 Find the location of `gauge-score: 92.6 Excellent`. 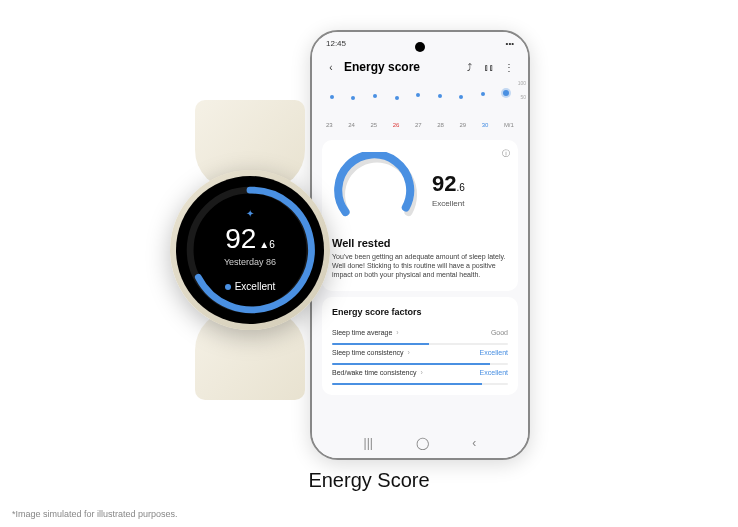

gauge-score: 92.6 Excellent is located at coordinates (448, 190).